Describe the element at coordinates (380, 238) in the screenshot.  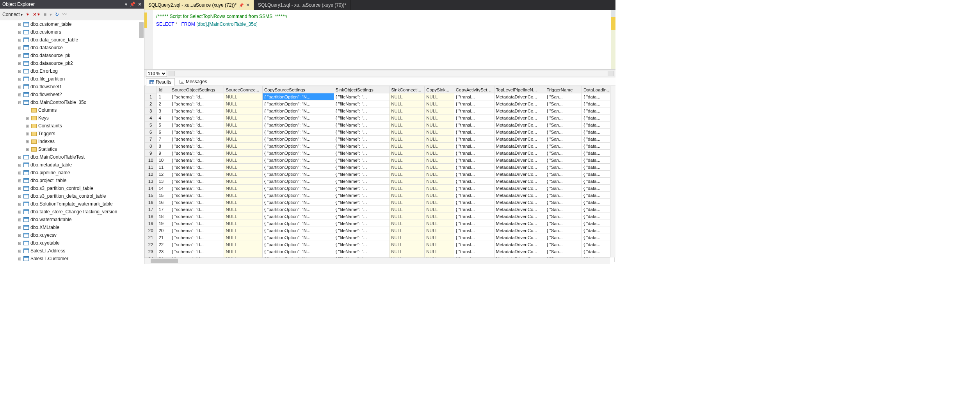
I see `table-row: 2121{ "schema": "d...NULL{ "partitionOpt…` at that location.